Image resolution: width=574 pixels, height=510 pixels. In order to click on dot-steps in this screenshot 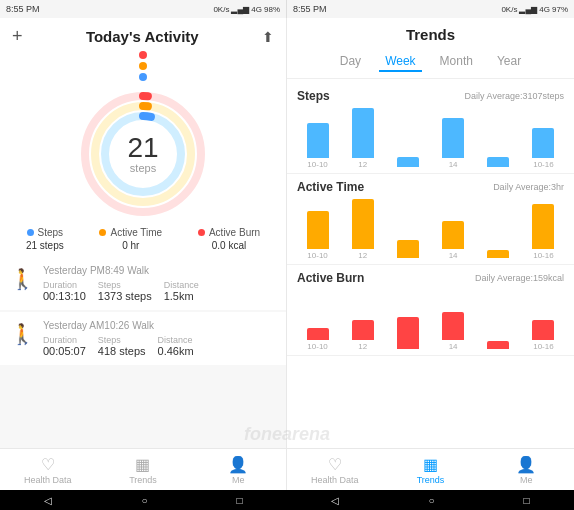, I will do `click(143, 77)`.